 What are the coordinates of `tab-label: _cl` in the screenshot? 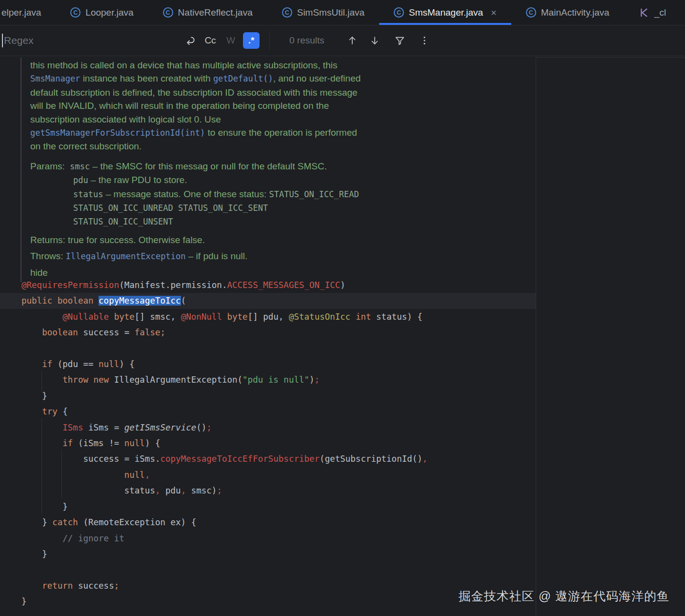 It's located at (660, 13).